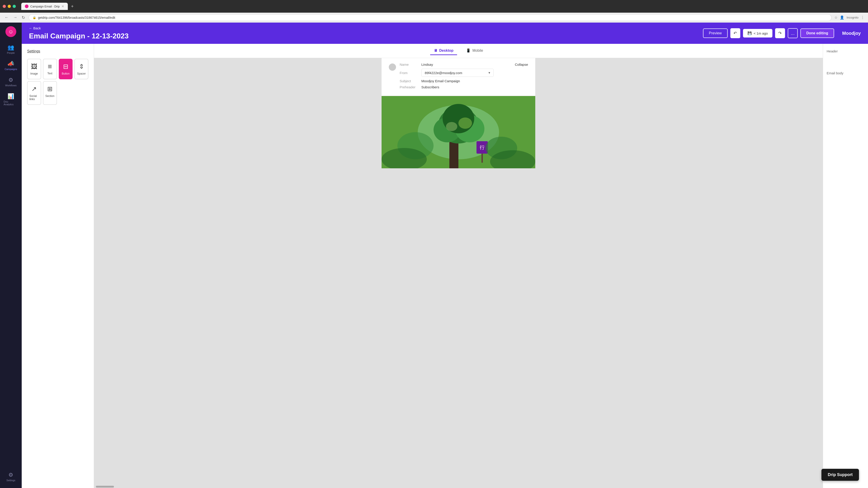  What do you see at coordinates (9, 6) in the screenshot?
I see `minimize-window-btn` at bounding box center [9, 6].